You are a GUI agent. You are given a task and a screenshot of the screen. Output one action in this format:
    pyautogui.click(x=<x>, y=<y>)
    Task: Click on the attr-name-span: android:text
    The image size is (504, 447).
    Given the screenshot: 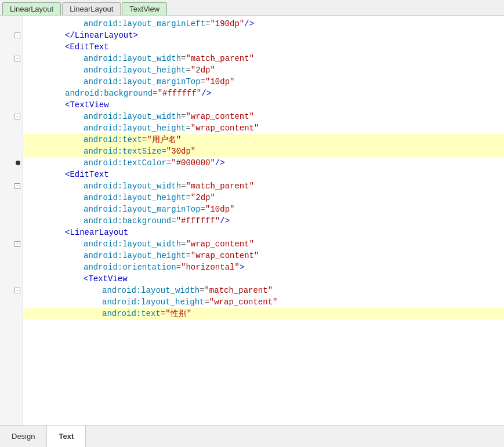 What is the action you would take?
    pyautogui.click(x=131, y=314)
    